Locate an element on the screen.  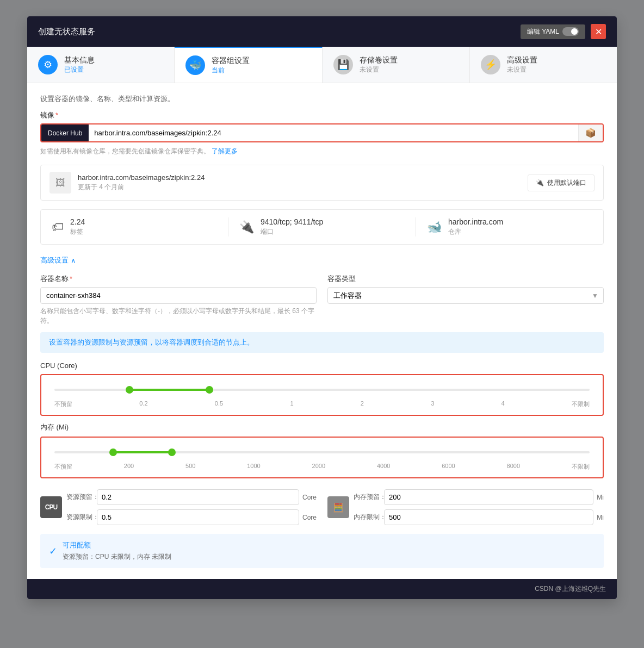
container-name-input is located at coordinates (178, 296).